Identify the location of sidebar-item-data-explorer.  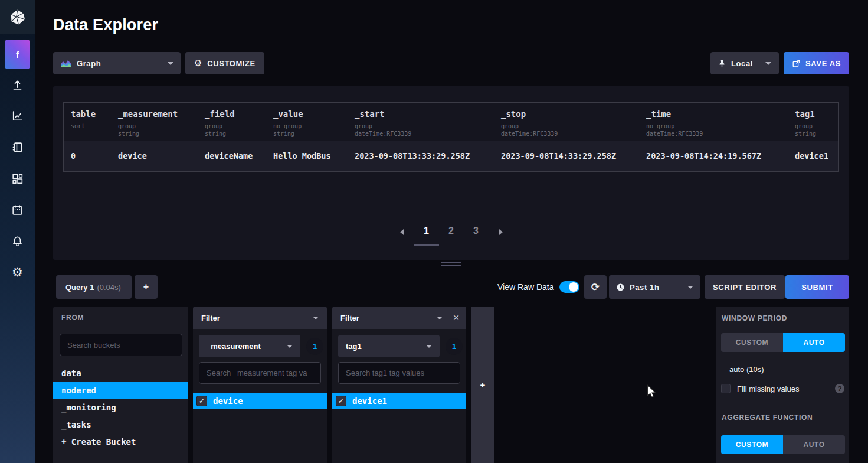
(18, 116).